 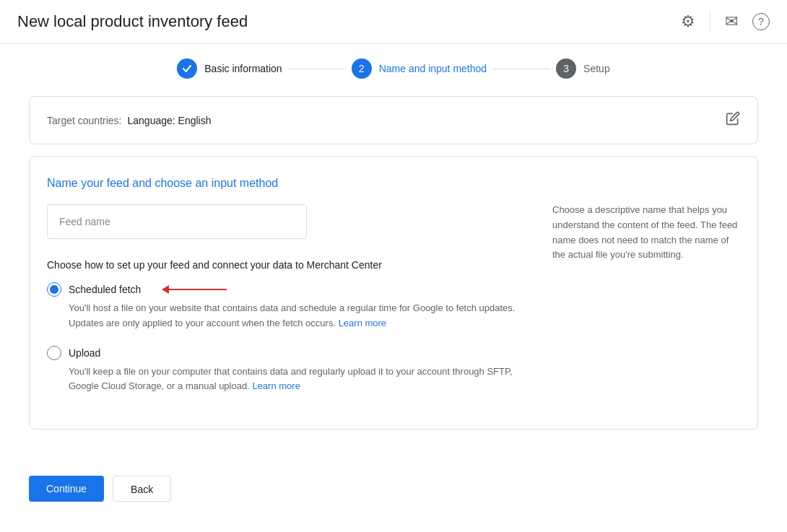 I want to click on step-3-circle: 3, so click(x=566, y=69).